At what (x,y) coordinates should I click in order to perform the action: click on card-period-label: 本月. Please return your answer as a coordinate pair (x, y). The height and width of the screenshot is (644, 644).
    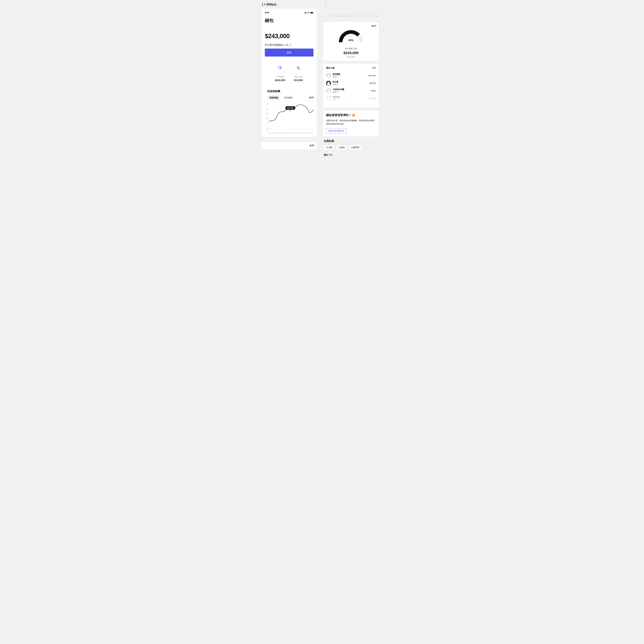
    Looking at the image, I should click on (311, 145).